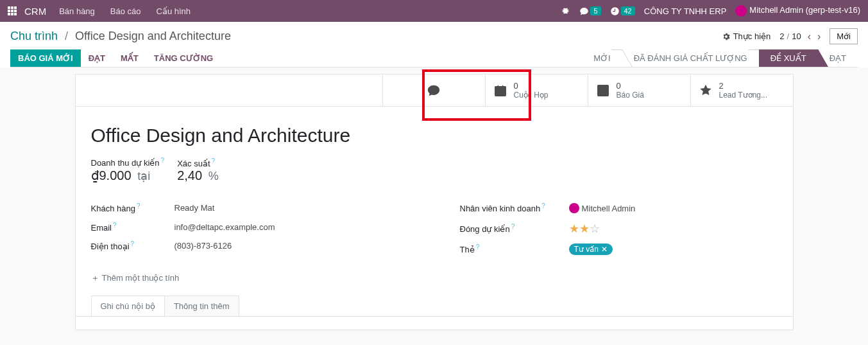  Describe the element at coordinates (144, 176) in the screenshot. I see `at-label: tại` at that location.